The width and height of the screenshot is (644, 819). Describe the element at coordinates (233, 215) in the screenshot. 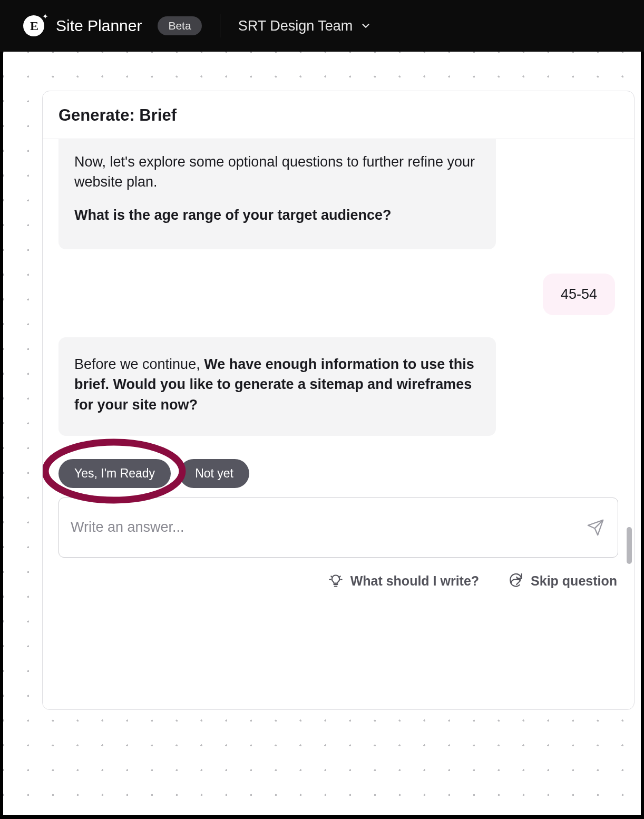

I see `ai-question: What is the age range of your target aud…` at that location.